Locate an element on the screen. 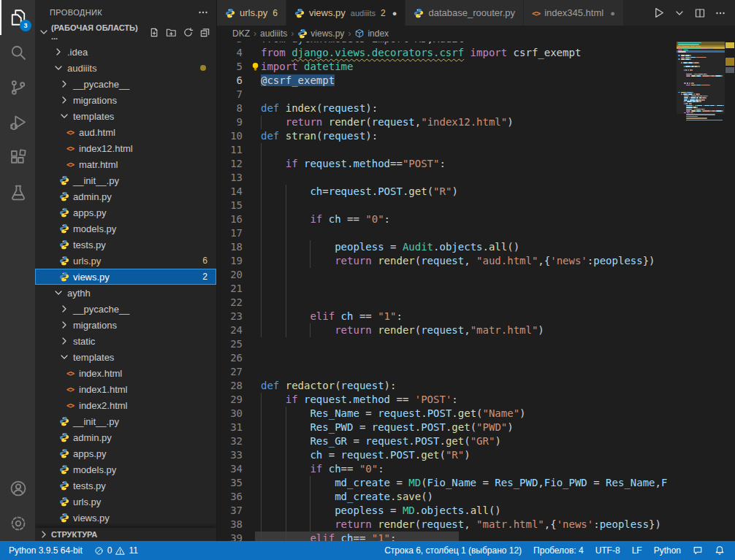  activity-item-search is located at coordinates (18, 53).